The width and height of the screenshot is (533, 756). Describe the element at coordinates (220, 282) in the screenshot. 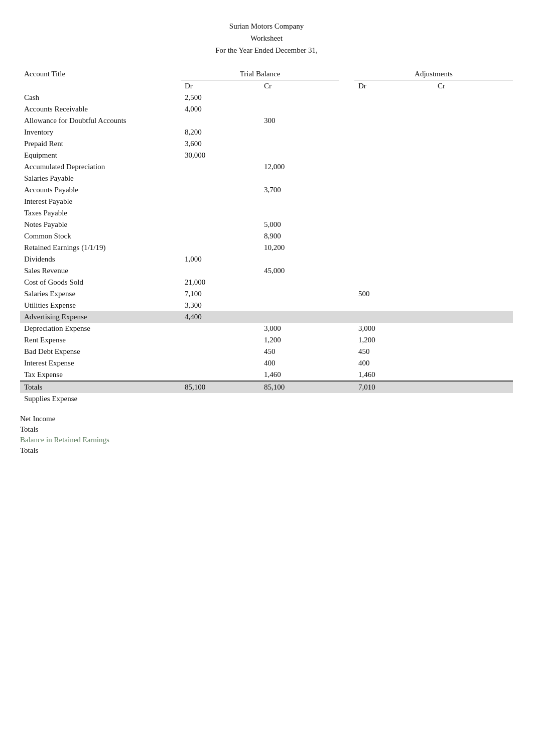

I see `trial-dr-value: 21,000` at that location.